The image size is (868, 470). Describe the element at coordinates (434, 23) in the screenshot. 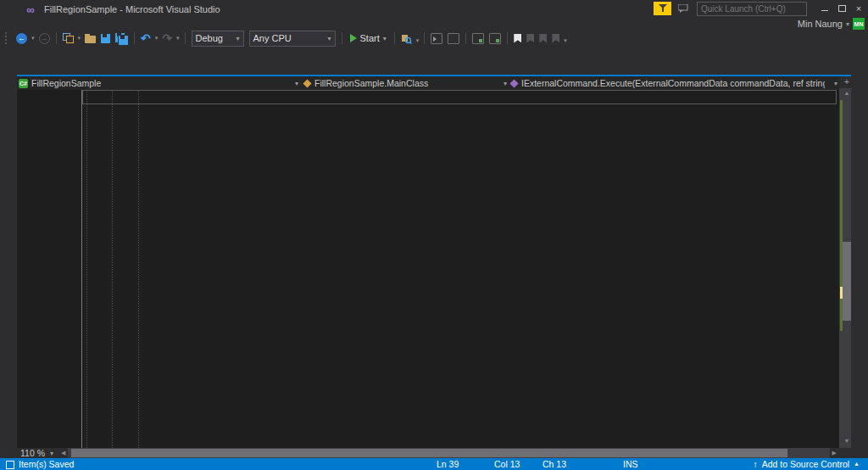

I see `menu-bar` at that location.